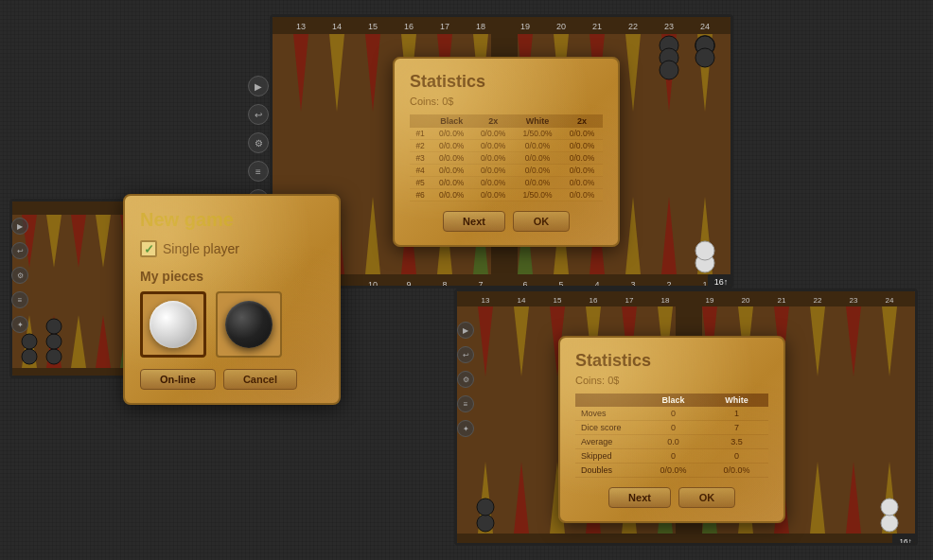  I want to click on piece-white-option, so click(173, 324).